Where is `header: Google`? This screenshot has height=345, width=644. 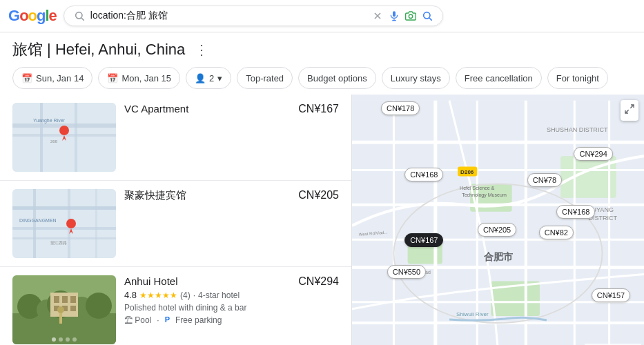 header: Google is located at coordinates (322, 17).